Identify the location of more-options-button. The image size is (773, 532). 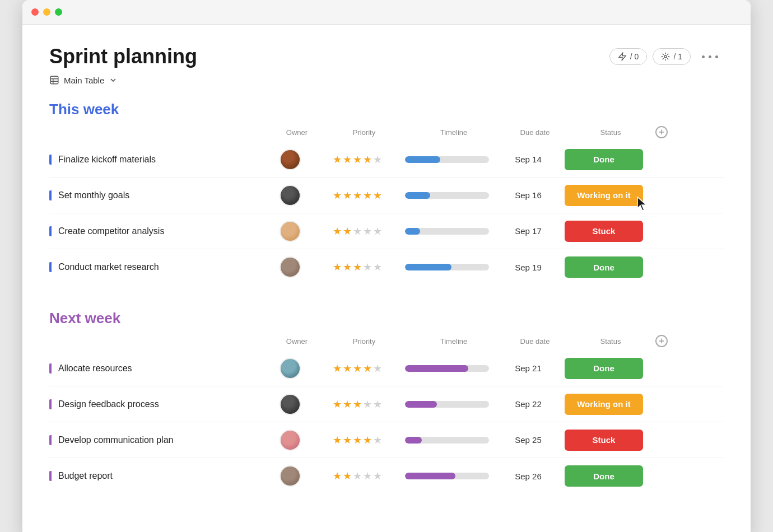
(710, 57).